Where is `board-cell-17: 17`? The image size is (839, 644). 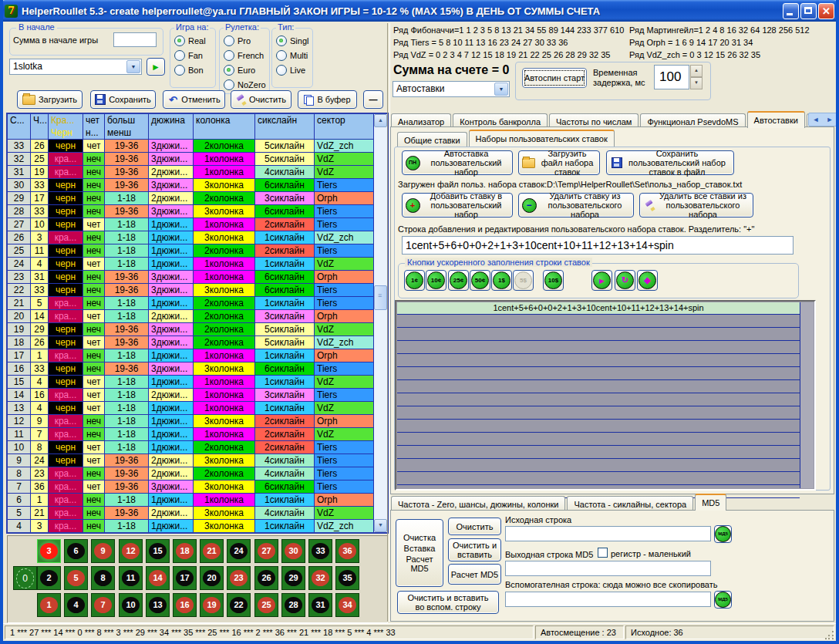 board-cell-17: 17 is located at coordinates (185, 578).